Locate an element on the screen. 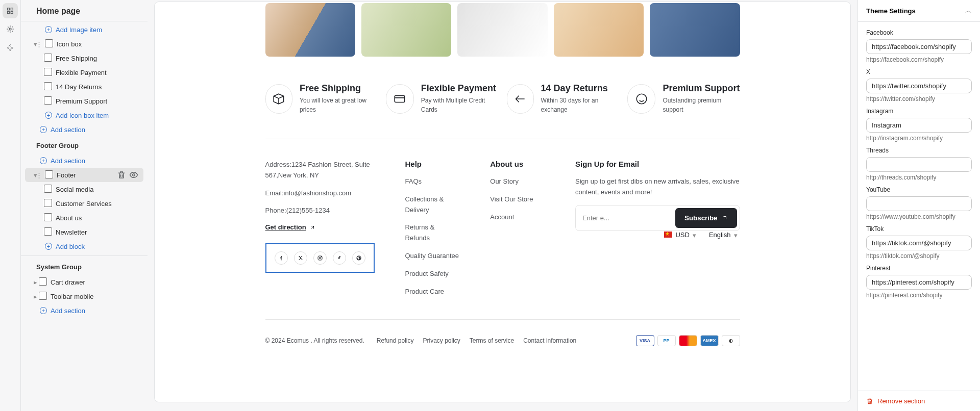 The width and height of the screenshot is (980, 411). tree-footer-child: Social media is located at coordinates (84, 189).